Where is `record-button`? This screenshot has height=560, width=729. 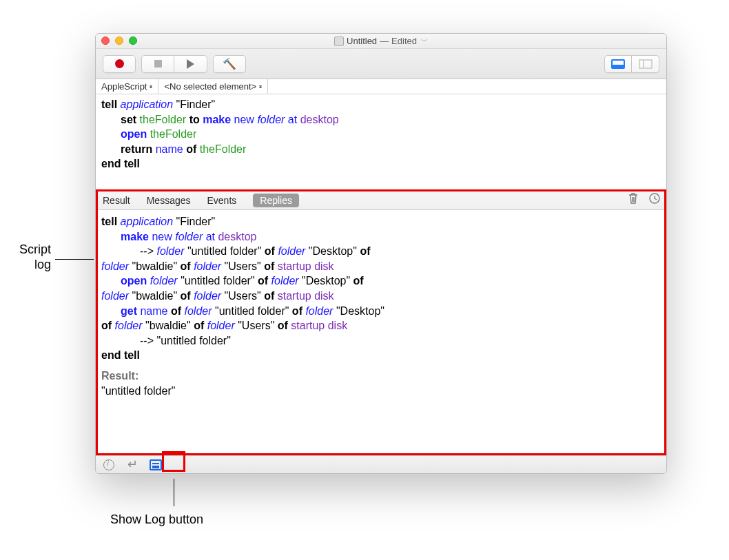
record-button is located at coordinates (119, 64).